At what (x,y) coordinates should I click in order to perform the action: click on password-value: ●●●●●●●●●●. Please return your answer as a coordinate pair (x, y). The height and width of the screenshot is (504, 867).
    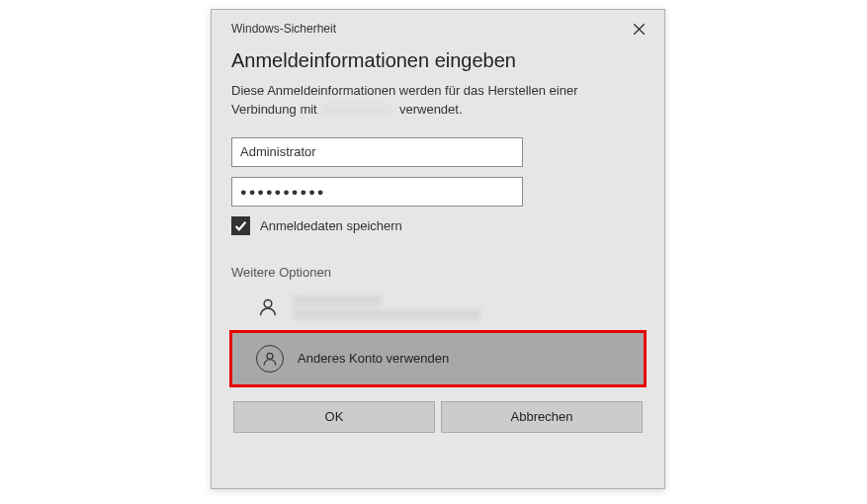
    Looking at the image, I should click on (283, 192).